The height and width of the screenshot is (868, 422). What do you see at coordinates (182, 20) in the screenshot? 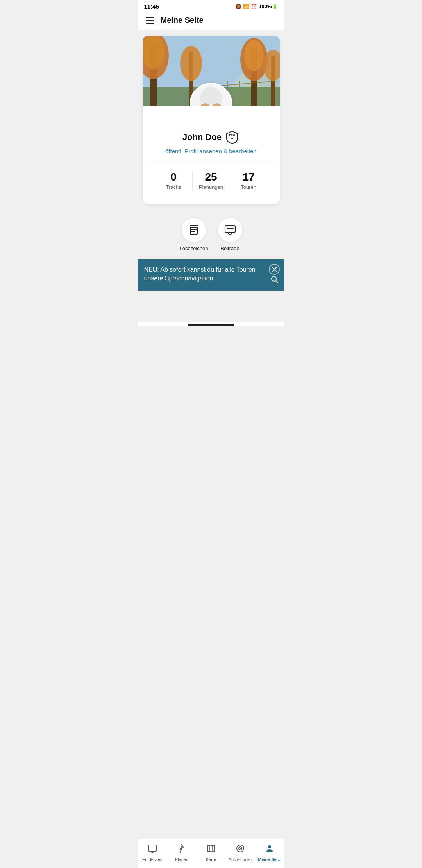
I see `page-title: Meine Seite` at bounding box center [182, 20].